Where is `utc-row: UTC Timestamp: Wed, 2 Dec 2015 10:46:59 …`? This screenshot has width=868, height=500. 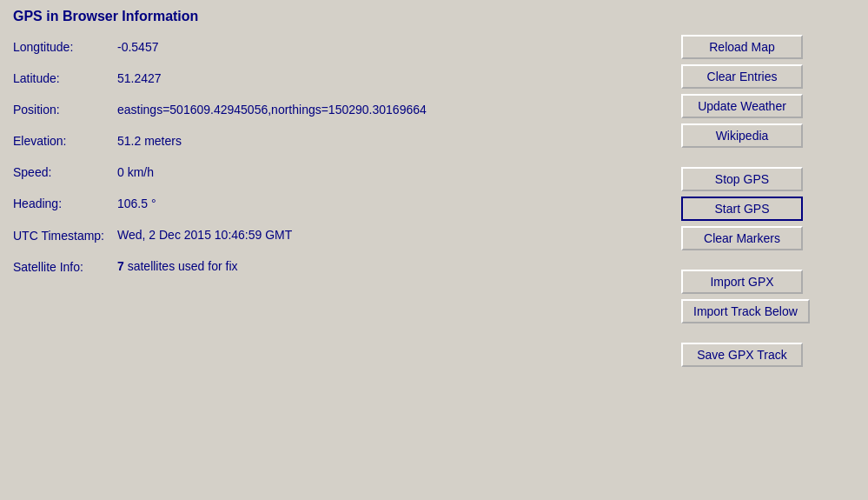
utc-row: UTC Timestamp: Wed, 2 Dec 2015 10:46:59 … is located at coordinates (342, 238).